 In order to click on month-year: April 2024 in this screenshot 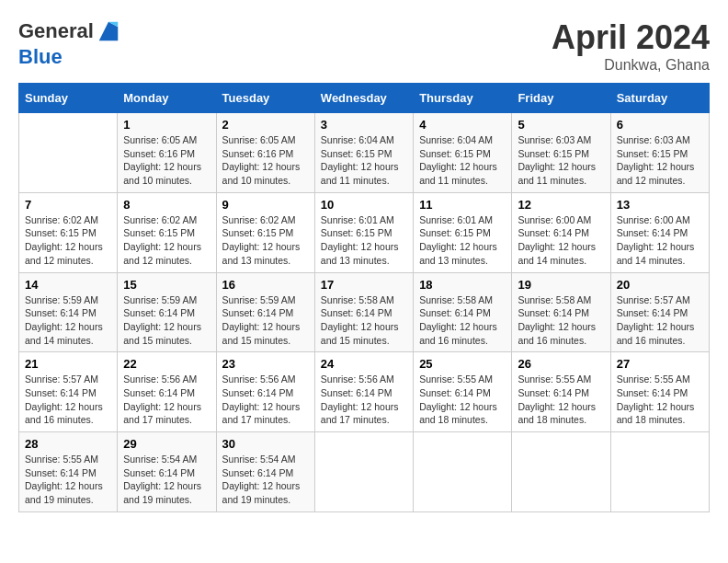, I will do `click(631, 38)`.